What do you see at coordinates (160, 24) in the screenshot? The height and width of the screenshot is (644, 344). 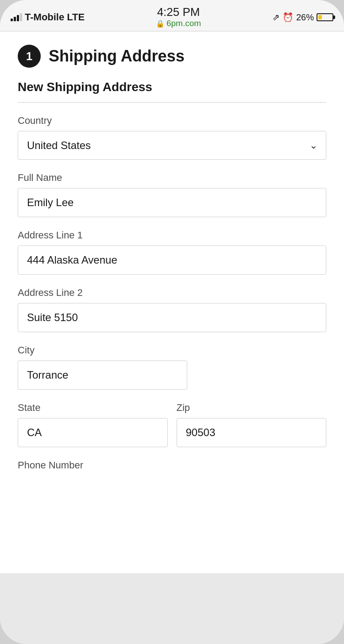 I see `lock-icon: 🔒` at bounding box center [160, 24].